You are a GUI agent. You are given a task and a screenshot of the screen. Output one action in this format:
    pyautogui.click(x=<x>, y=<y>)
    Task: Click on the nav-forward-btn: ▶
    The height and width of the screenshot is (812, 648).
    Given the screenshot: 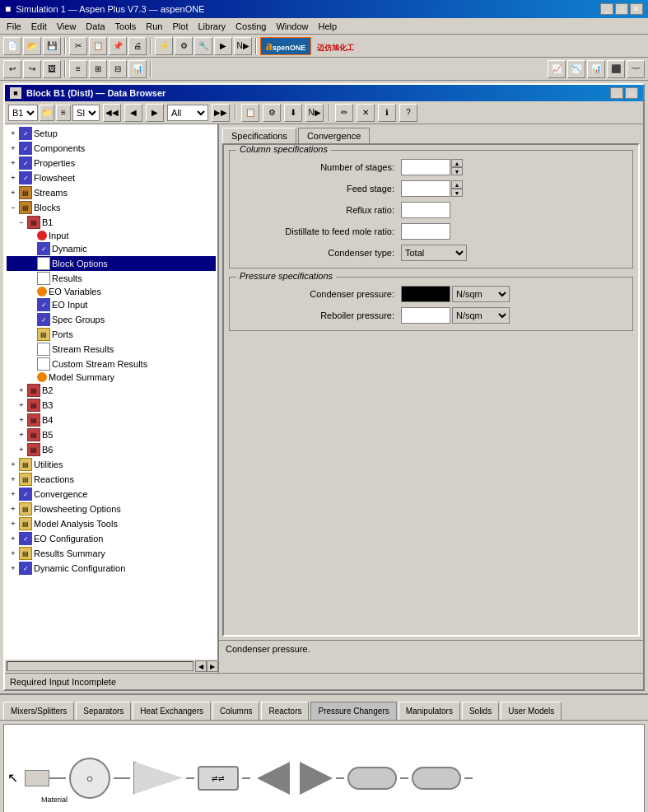 What is the action you would take?
    pyautogui.click(x=155, y=113)
    